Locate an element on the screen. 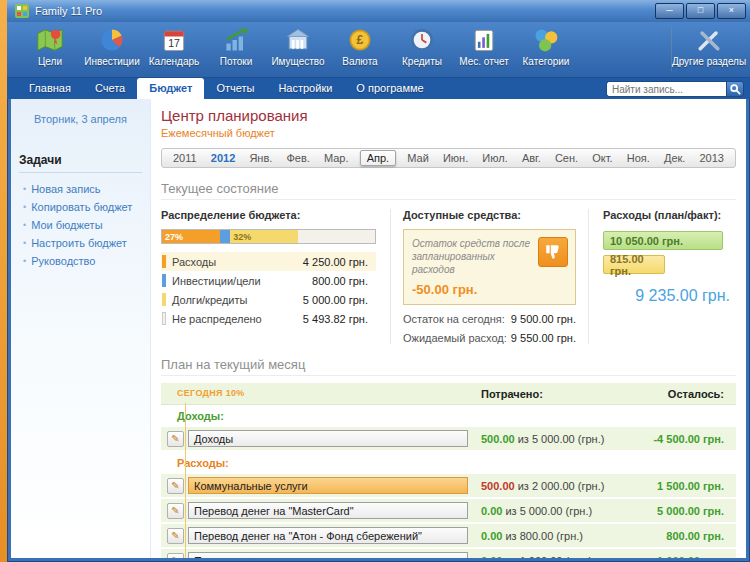 The height and width of the screenshot is (562, 750). toolbar-item-categories: Категории is located at coordinates (546, 46).